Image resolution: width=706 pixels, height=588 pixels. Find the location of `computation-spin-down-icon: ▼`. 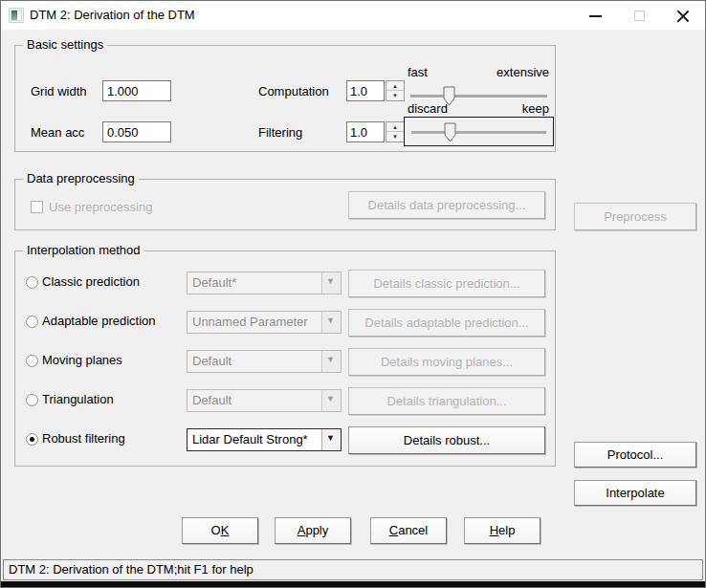

computation-spin-down-icon: ▼ is located at coordinates (395, 96).